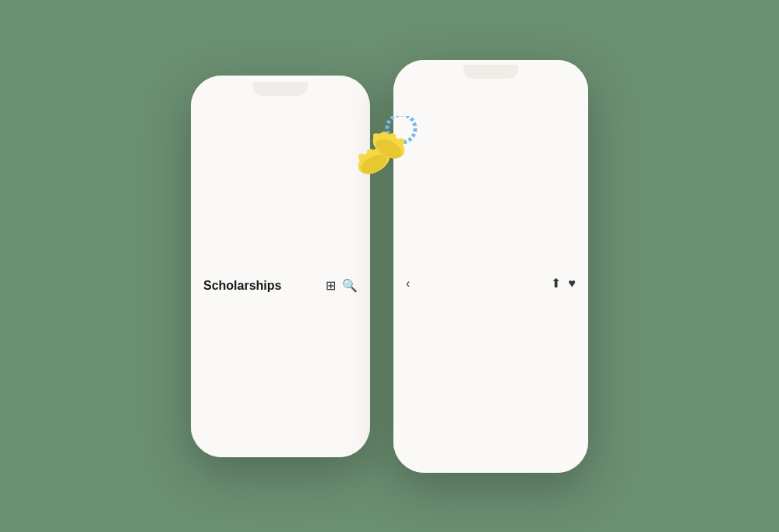 The image size is (779, 532). Describe the element at coordinates (280, 89) in the screenshot. I see `notch-left` at that location.